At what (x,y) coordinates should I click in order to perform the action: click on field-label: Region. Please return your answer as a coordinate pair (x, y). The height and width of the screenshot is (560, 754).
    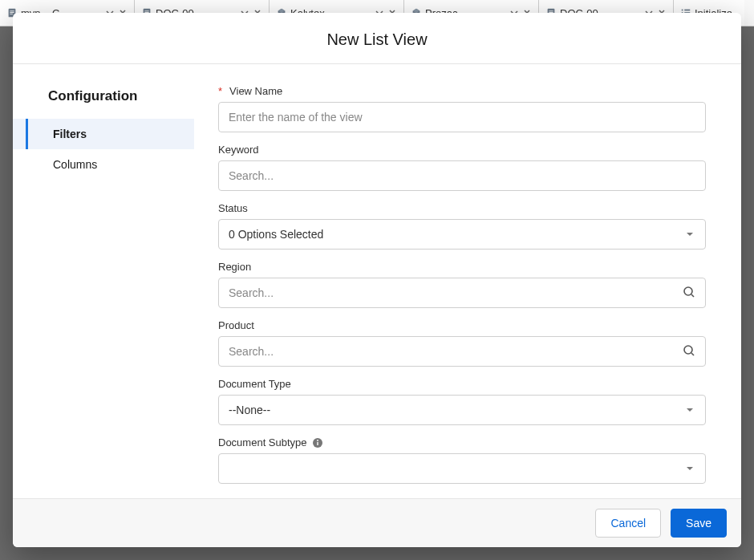
    Looking at the image, I should click on (462, 266).